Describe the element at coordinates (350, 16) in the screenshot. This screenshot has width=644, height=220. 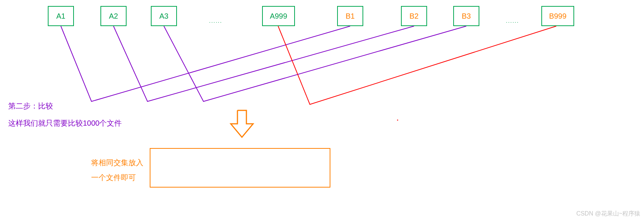
I see `file-label: B1` at that location.